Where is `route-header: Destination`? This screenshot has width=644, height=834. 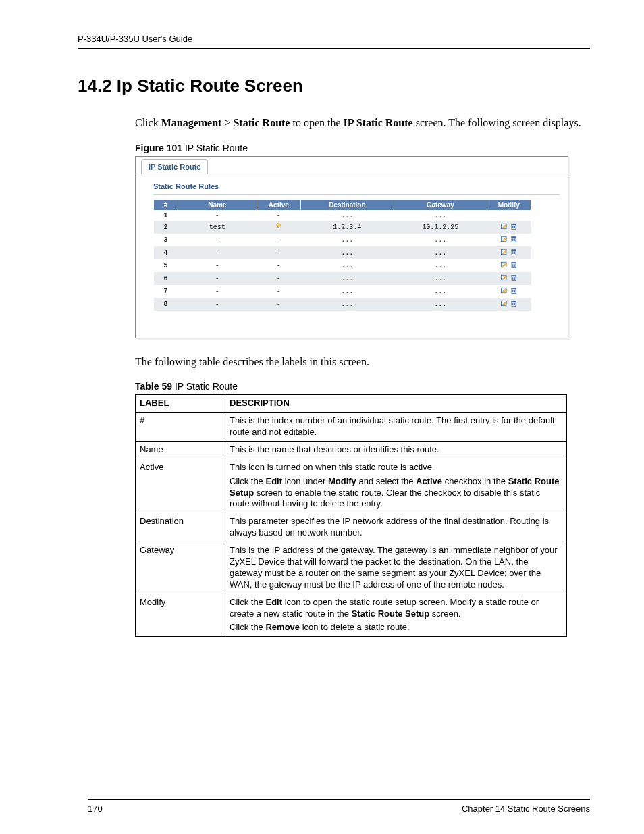
route-header: Destination is located at coordinates (347, 205).